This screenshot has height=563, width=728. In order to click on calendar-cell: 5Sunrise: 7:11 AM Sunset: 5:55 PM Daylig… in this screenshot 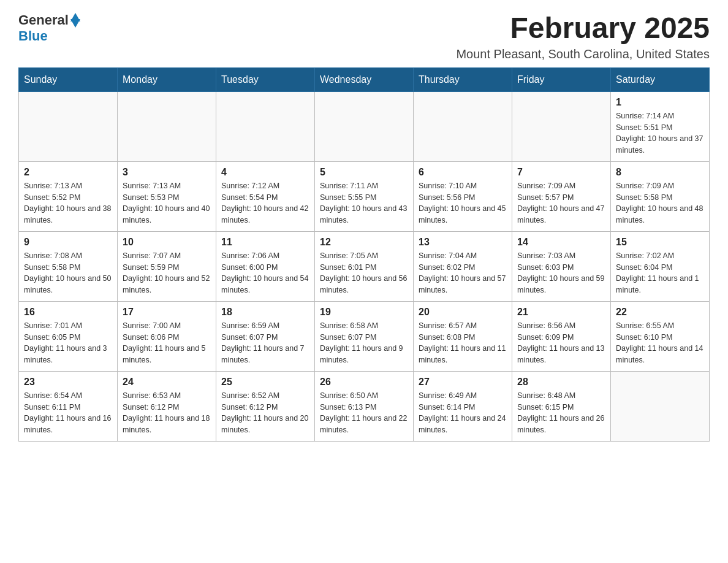, I will do `click(364, 196)`.